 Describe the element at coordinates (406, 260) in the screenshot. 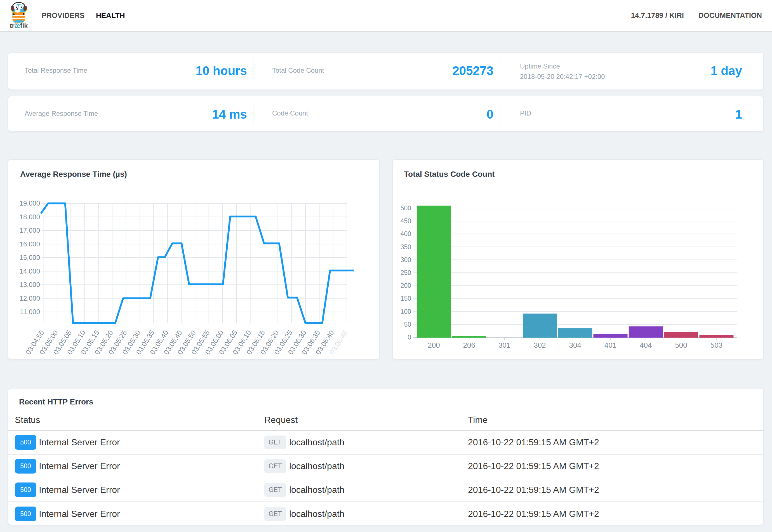

I see `svg-text: 300` at that location.